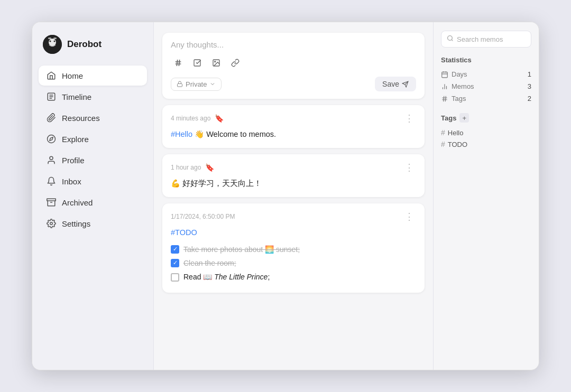 Image resolution: width=571 pixels, height=392 pixels. I want to click on stats-row: Memos 3, so click(486, 87).